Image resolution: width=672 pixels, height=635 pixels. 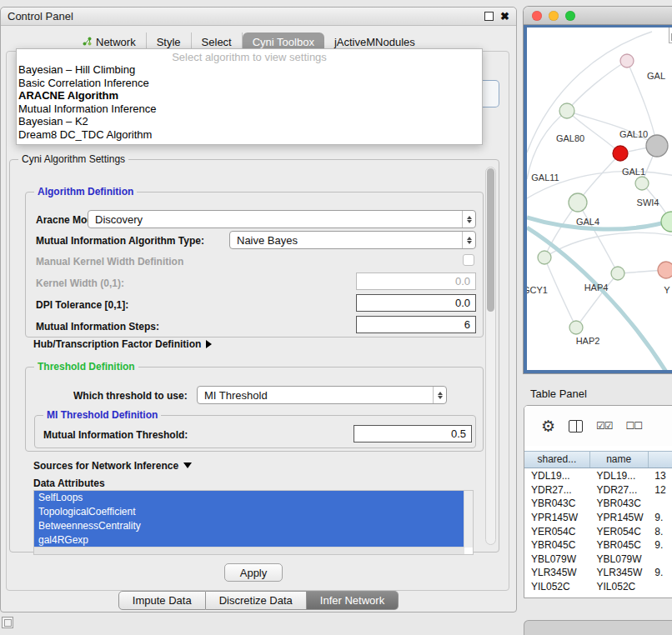 I want to click on restore-panel-icon, so click(x=8, y=622).